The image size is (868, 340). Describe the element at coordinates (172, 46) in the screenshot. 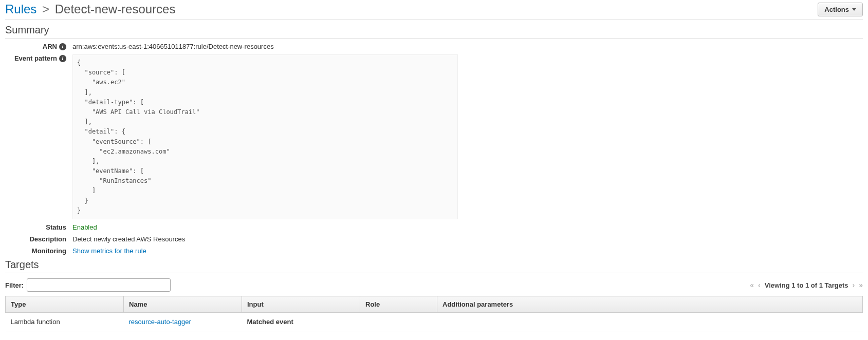

I see `arn-value: arn:aws:events:us-east-1:406651011877:ru…` at that location.